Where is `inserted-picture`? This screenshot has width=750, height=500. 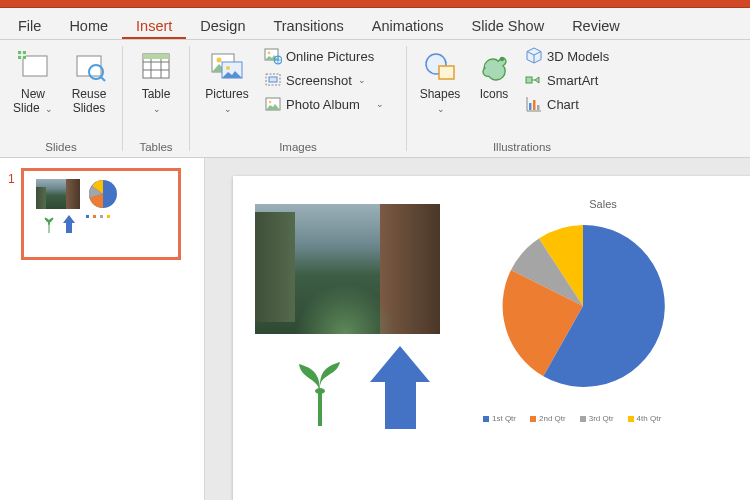
inserted-picture is located at coordinates (348, 269).